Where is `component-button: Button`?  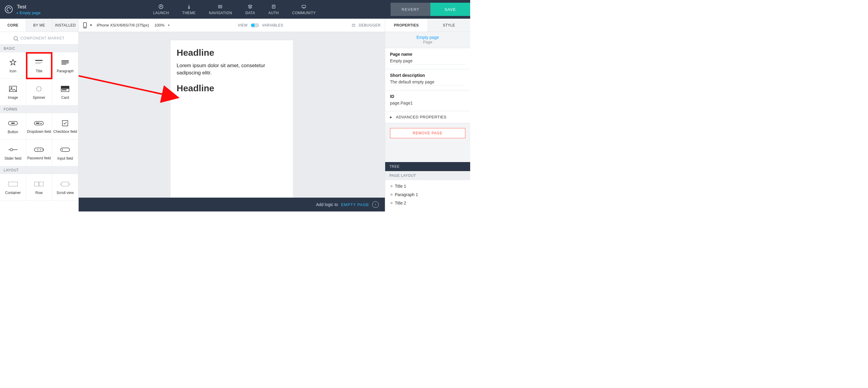 component-button: Button is located at coordinates (13, 127).